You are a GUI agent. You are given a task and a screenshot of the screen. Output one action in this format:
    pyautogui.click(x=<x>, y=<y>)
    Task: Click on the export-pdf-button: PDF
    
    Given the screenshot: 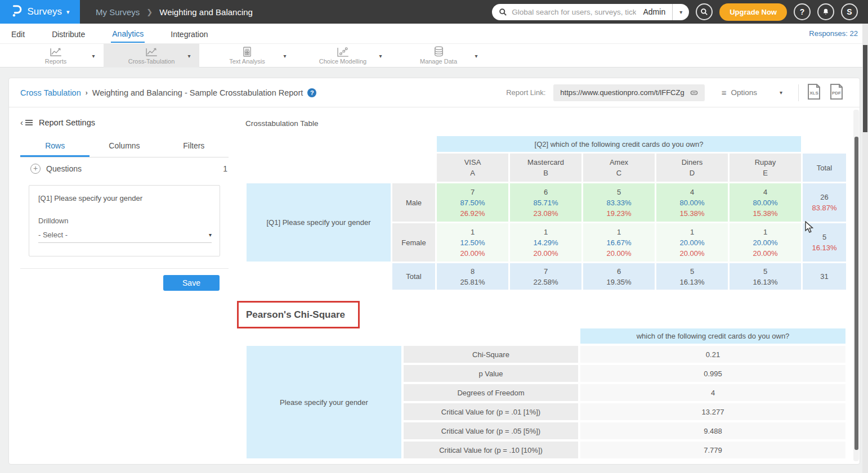 What is the action you would take?
    pyautogui.click(x=836, y=93)
    